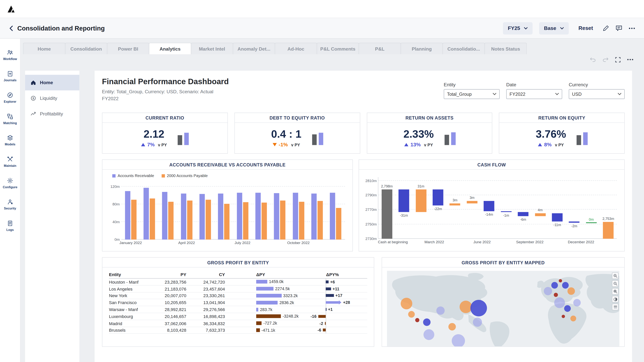 The width and height of the screenshot is (644, 362). I want to click on x-tick-label: September 2022, so click(530, 242).